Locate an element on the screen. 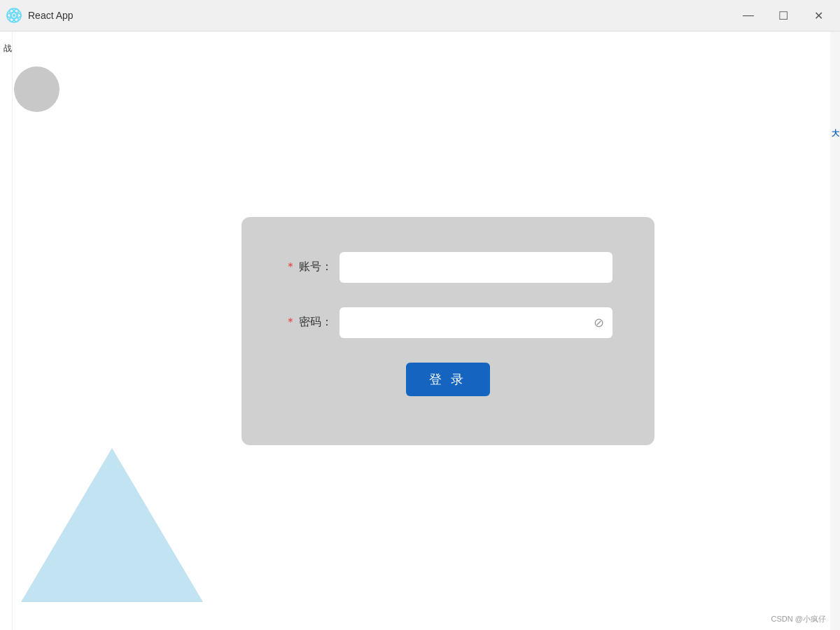 Image resolution: width=840 pixels, height=630 pixels. maximize-button: ☐ is located at coordinates (783, 15).